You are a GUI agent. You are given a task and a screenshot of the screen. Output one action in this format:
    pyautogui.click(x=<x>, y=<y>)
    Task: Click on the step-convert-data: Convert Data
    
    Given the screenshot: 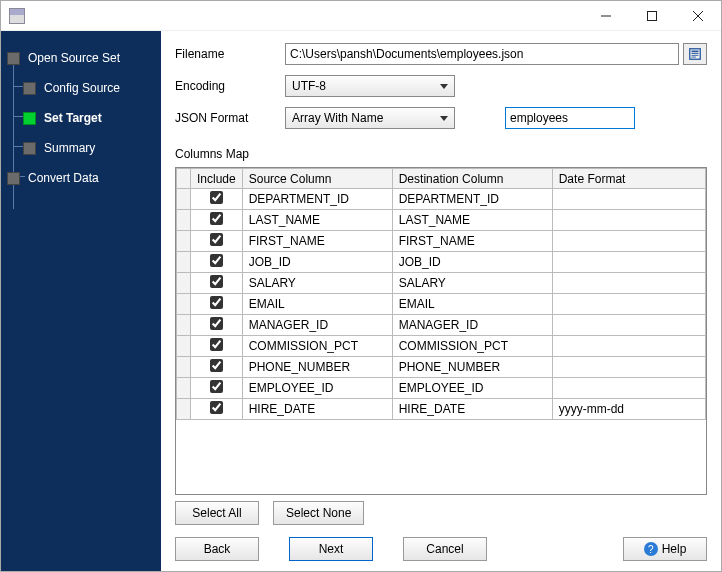 What is the action you would take?
    pyautogui.click(x=81, y=178)
    